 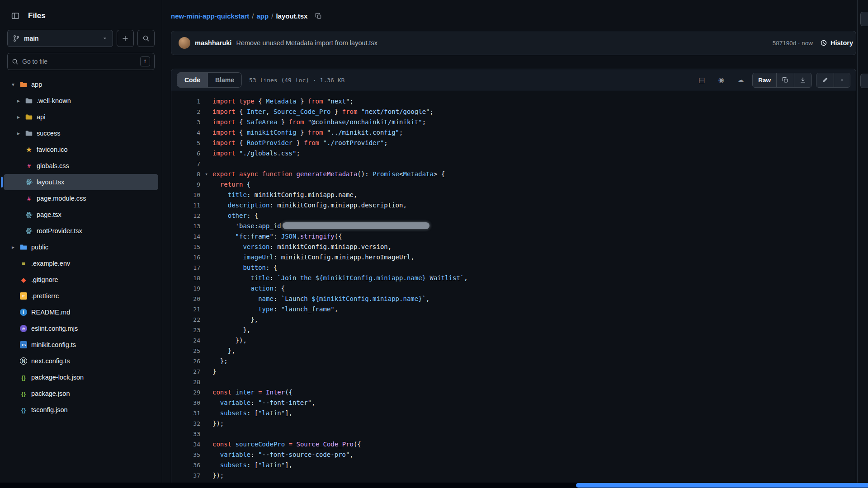 What do you see at coordinates (186, 216) in the screenshot?
I see `line-number: 12` at bounding box center [186, 216].